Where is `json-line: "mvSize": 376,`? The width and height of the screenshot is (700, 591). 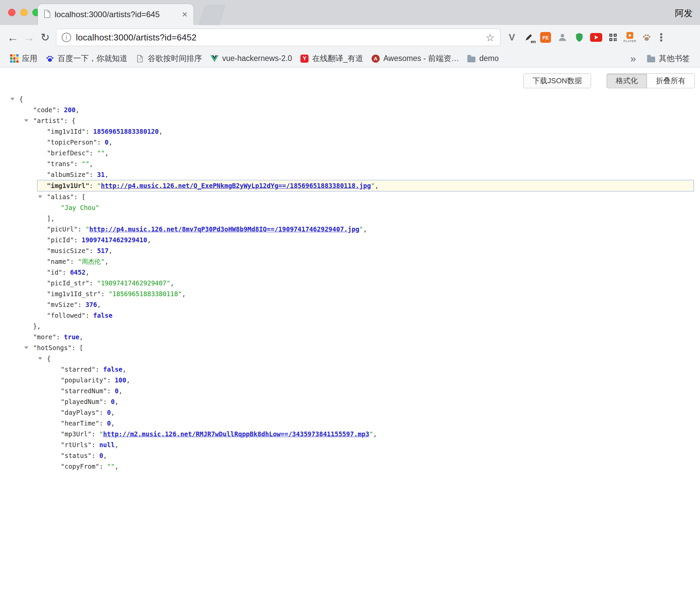
json-line: "mvSize": 376, is located at coordinates (350, 305).